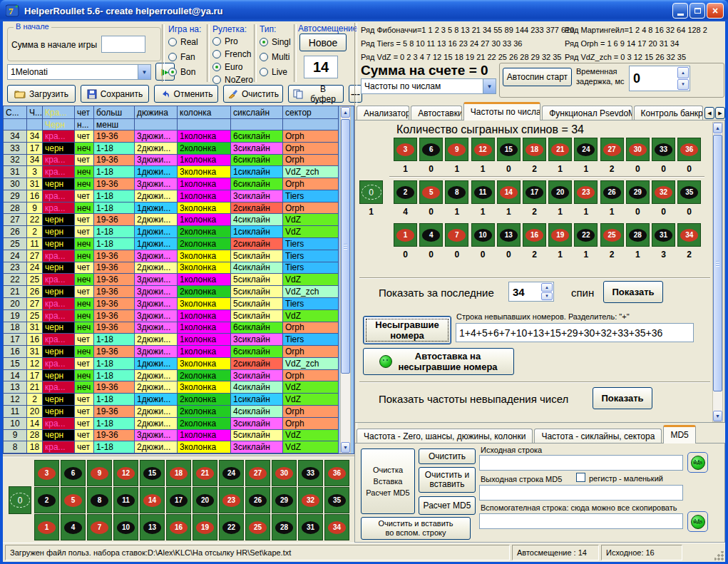  I want to click on table-row: 3031черннеч19-363дюжи...1колонка6сиклайн…, so click(178, 184).